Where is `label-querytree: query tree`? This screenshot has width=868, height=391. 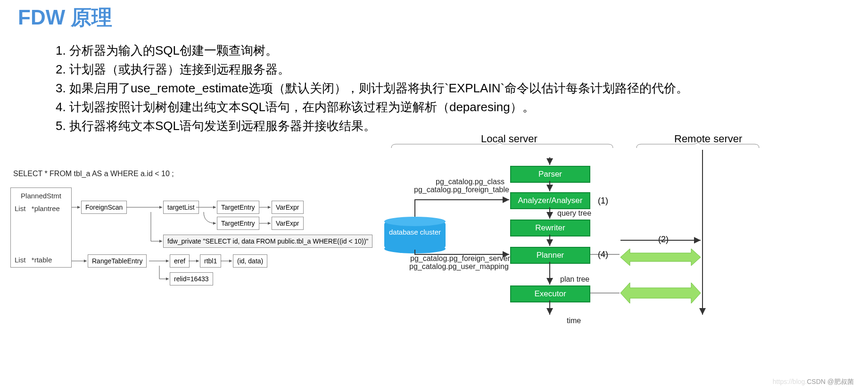
label-querytree: query tree is located at coordinates (574, 213).